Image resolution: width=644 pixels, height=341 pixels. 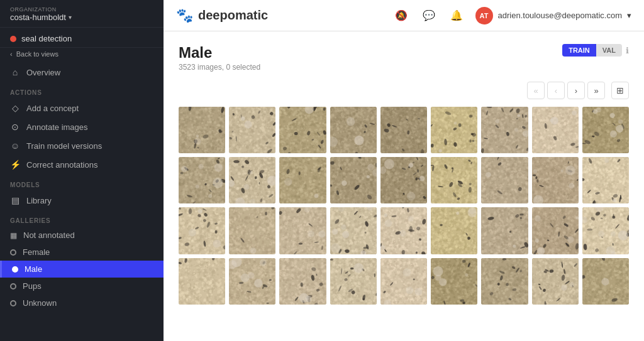 What do you see at coordinates (15, 146) in the screenshot?
I see `train-icon: ☺` at bounding box center [15, 146].